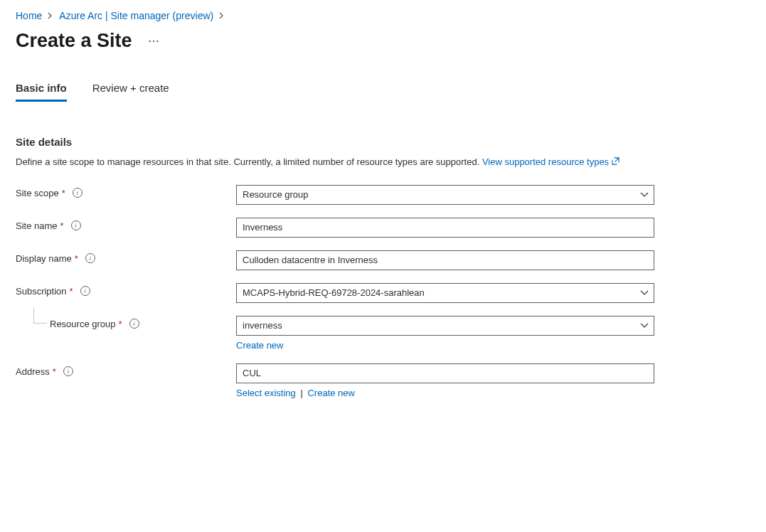  What do you see at coordinates (445, 373) in the screenshot?
I see `address-input` at bounding box center [445, 373].